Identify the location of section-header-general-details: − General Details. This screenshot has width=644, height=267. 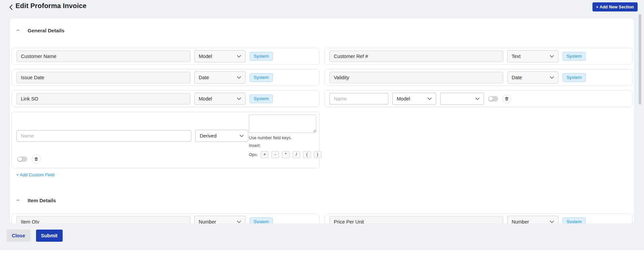
(324, 30).